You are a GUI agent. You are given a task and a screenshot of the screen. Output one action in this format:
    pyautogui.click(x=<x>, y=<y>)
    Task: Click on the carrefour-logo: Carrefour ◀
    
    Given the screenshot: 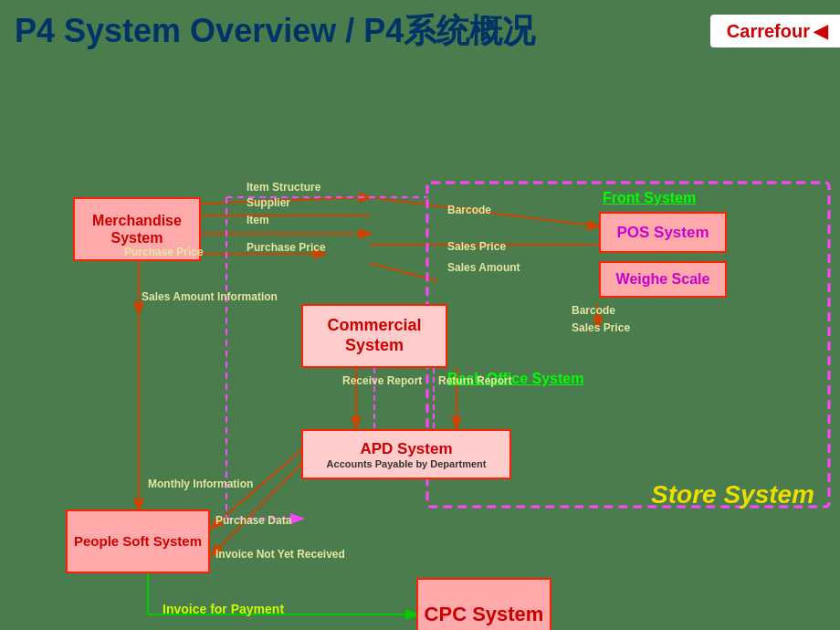 What is the action you would take?
    pyautogui.click(x=775, y=31)
    